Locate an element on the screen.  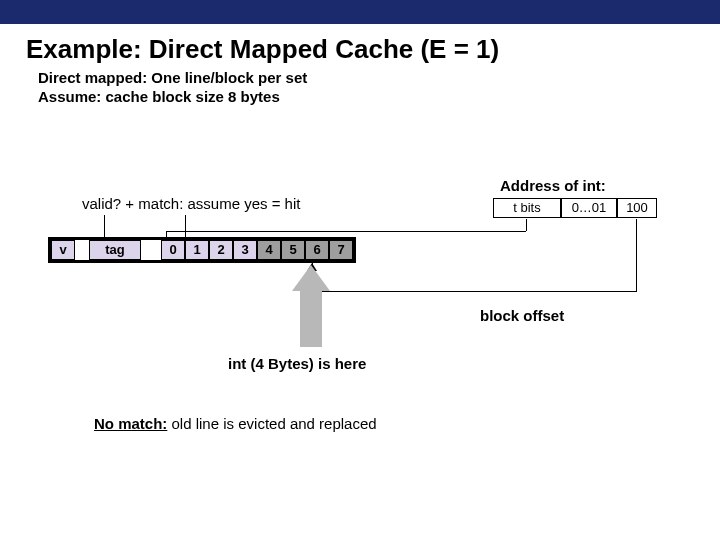
connector-tbits-vert is located at coordinates (526, 225).